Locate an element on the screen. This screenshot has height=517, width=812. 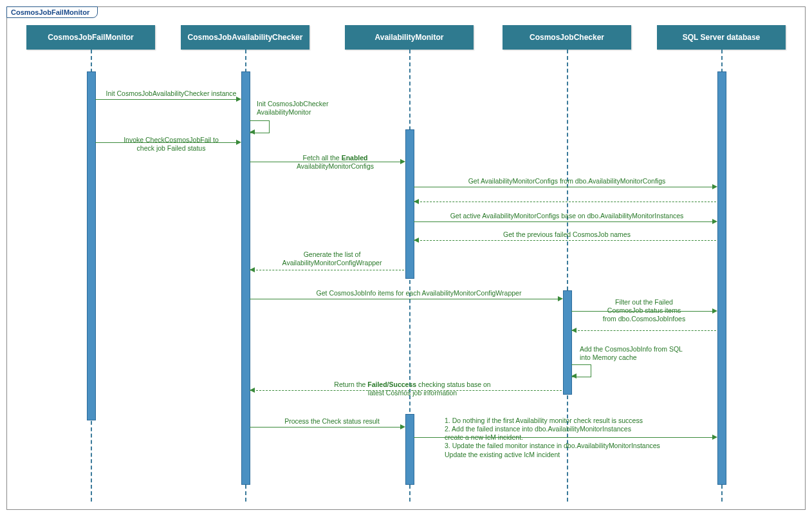
text-bold: Enabled is located at coordinates (355, 158).